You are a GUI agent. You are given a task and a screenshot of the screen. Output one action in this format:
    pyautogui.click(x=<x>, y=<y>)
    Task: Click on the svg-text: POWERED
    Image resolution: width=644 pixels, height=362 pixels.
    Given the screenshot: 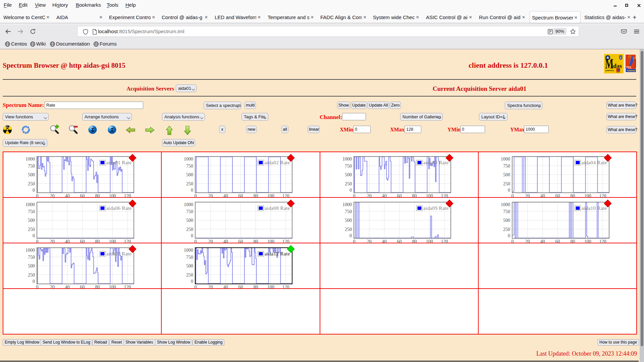 What is the action you would take?
    pyautogui.click(x=632, y=71)
    